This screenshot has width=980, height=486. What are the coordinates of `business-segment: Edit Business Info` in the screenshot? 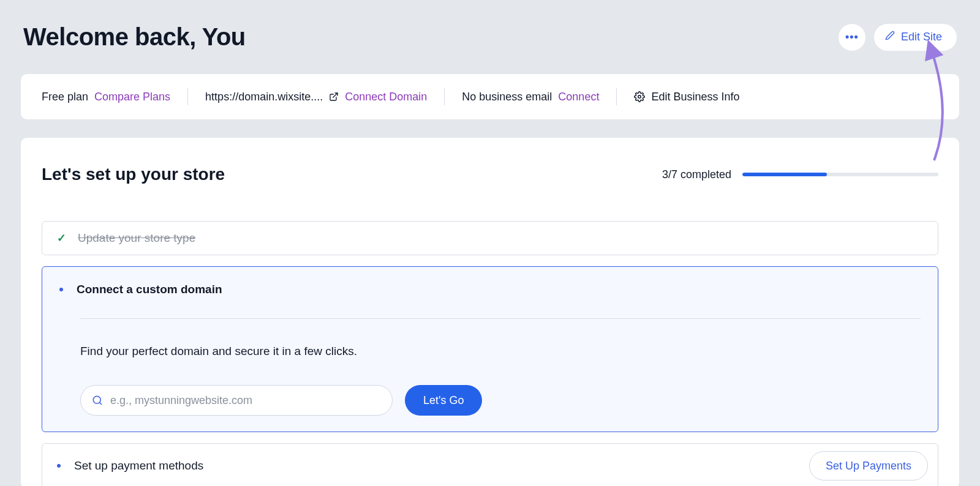 It's located at (687, 97).